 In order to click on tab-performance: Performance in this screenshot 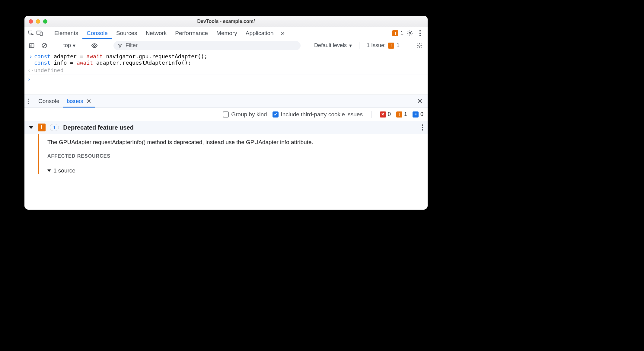, I will do `click(191, 33)`.